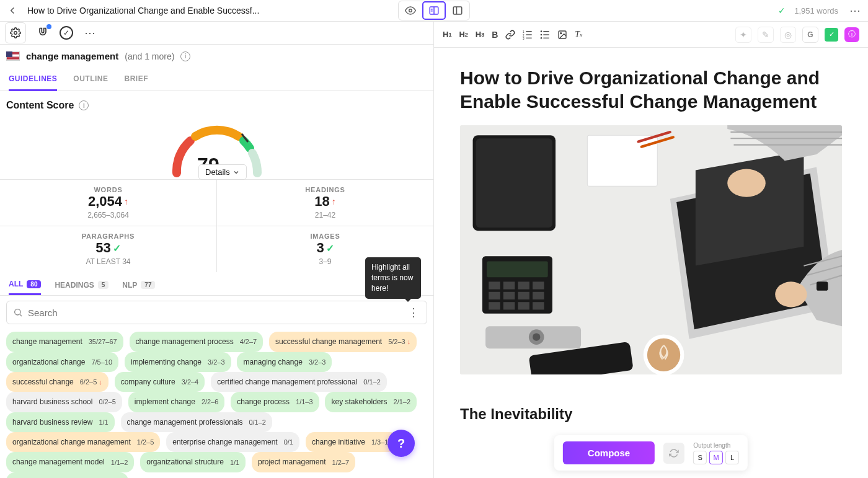  I want to click on document-title: How to Drive Organizational Change and E…, so click(143, 11).